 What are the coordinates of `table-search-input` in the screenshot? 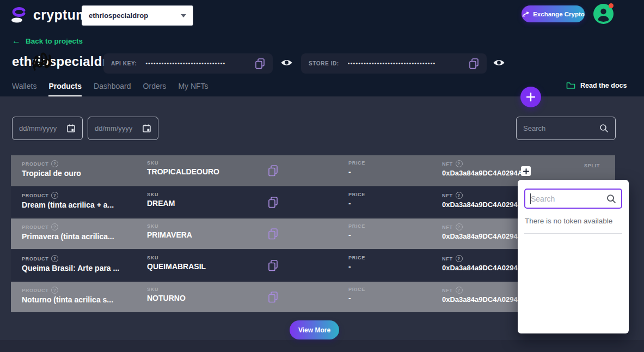 It's located at (559, 129).